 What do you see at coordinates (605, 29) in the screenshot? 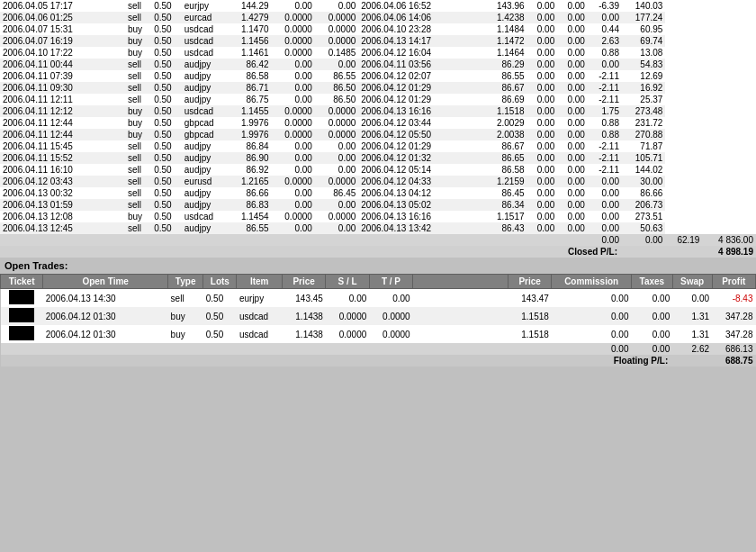
I see `trade-swap: 0.44` at bounding box center [605, 29].